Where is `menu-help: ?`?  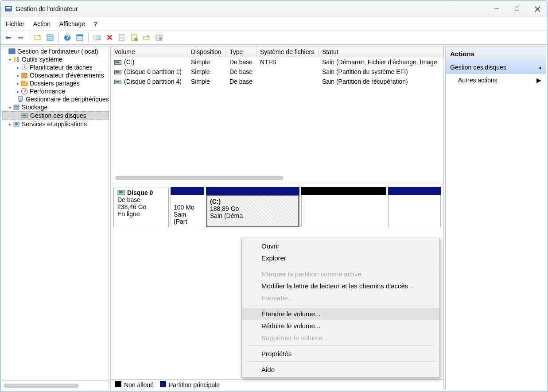 menu-help: ? is located at coordinates (96, 24).